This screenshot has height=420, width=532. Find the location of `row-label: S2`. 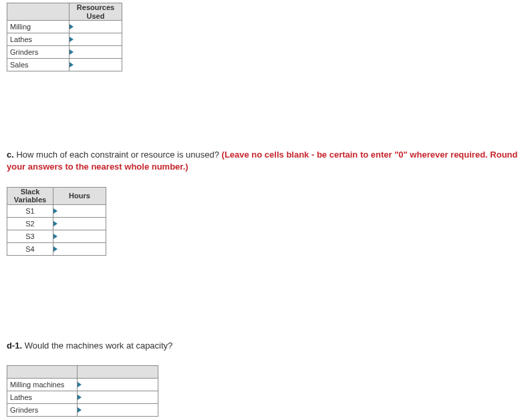

row-label: S2 is located at coordinates (31, 223).